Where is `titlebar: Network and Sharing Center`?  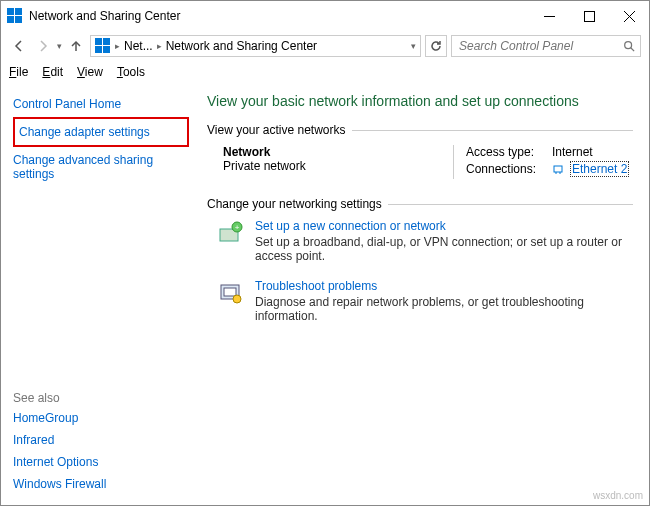
titlebar: Network and Sharing Center is located at coordinates (325, 16).